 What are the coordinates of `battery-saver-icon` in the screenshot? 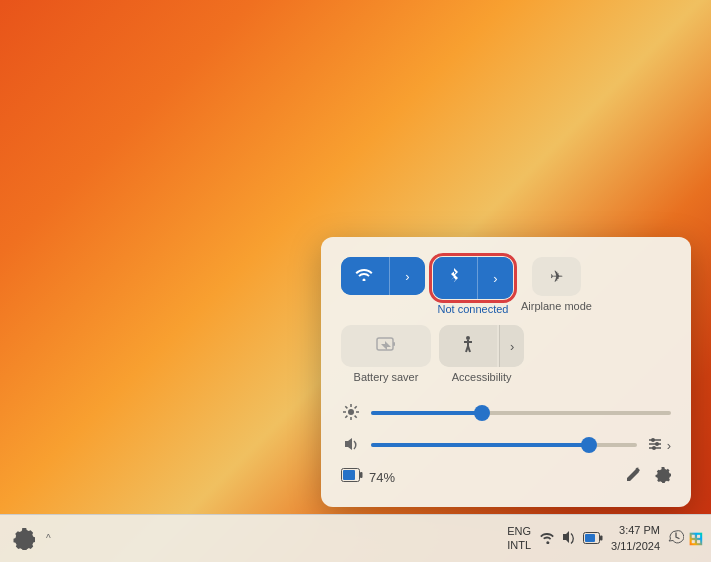 It's located at (386, 346).